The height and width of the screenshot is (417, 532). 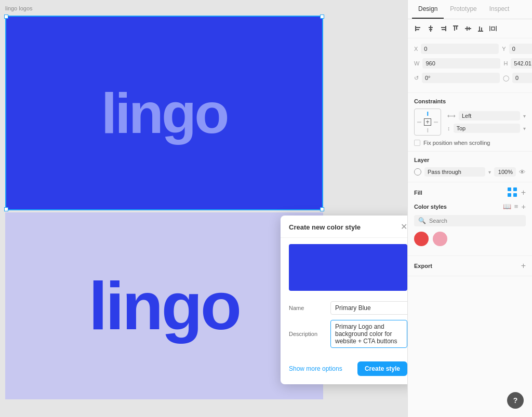 What do you see at coordinates (19, 8) in the screenshot?
I see `canvas-label: lingo logos` at bounding box center [19, 8].